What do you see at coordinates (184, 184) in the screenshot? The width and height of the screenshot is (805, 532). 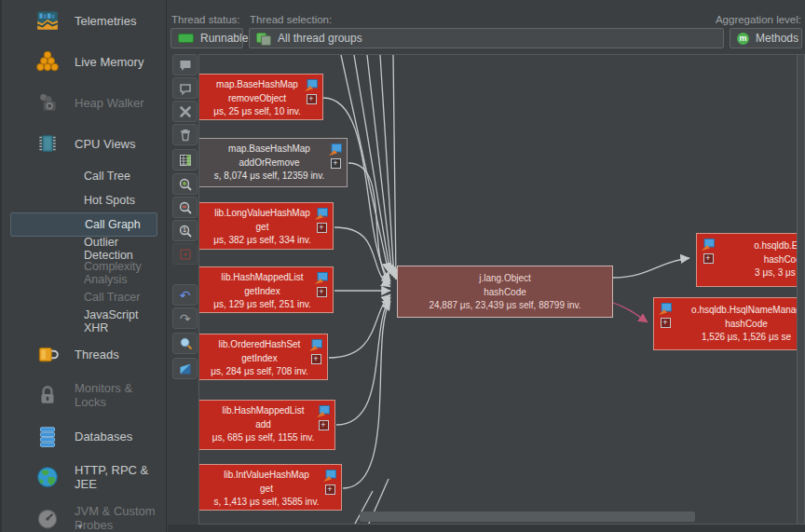 I see `zoom-in-button` at bounding box center [184, 184].